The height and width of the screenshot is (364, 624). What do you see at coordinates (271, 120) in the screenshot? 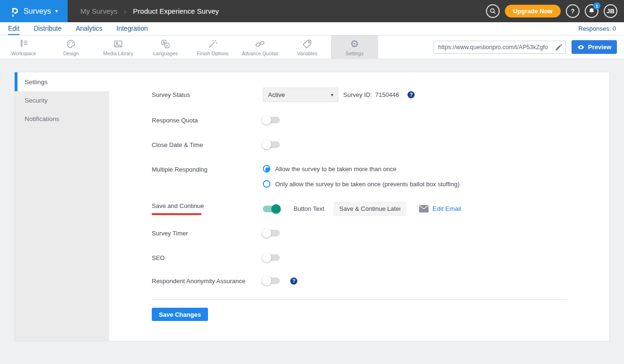
I see `response-quota-toggle` at bounding box center [271, 120].